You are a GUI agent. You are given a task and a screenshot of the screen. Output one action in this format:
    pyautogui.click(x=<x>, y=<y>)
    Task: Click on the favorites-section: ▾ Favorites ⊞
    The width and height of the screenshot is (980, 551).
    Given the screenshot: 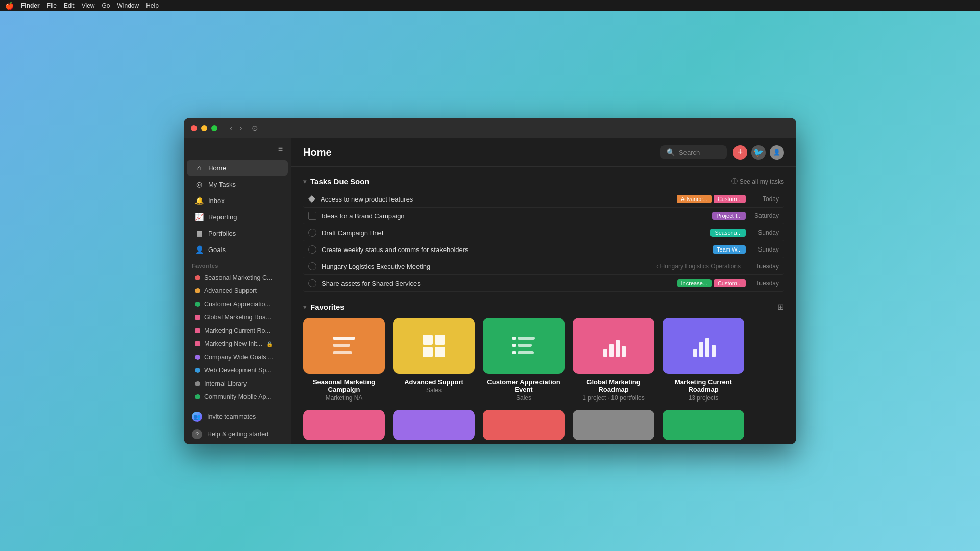 What is the action you would take?
    pyautogui.click(x=544, y=371)
    